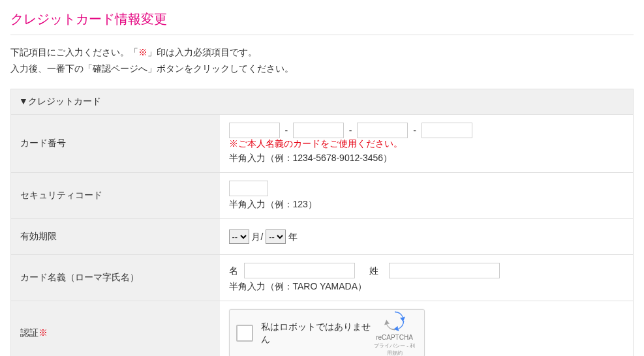 The height and width of the screenshot is (356, 644). I want to click on expiry-field: -- 月/ -- 年, so click(427, 237).